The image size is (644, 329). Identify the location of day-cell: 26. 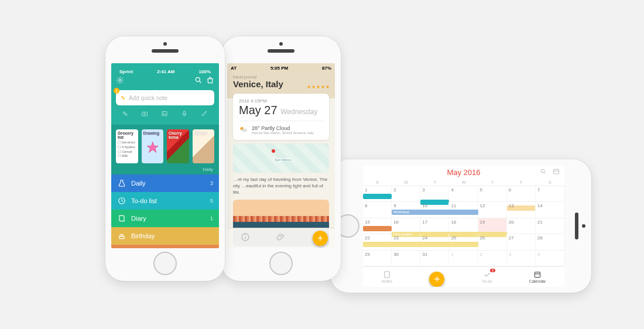
(493, 242).